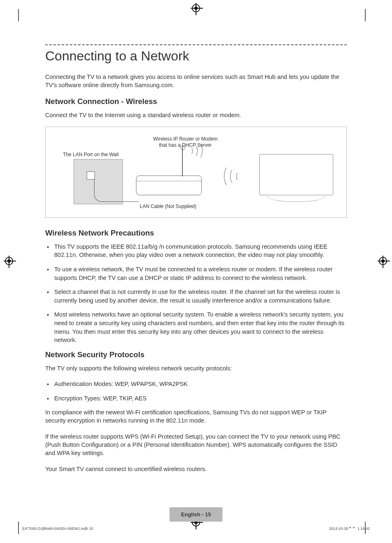 Image resolution: width=392 pixels, height=543 pixels. I want to click on section-intro-wireless: Connect the TV to the Internet using a s…, so click(196, 115).